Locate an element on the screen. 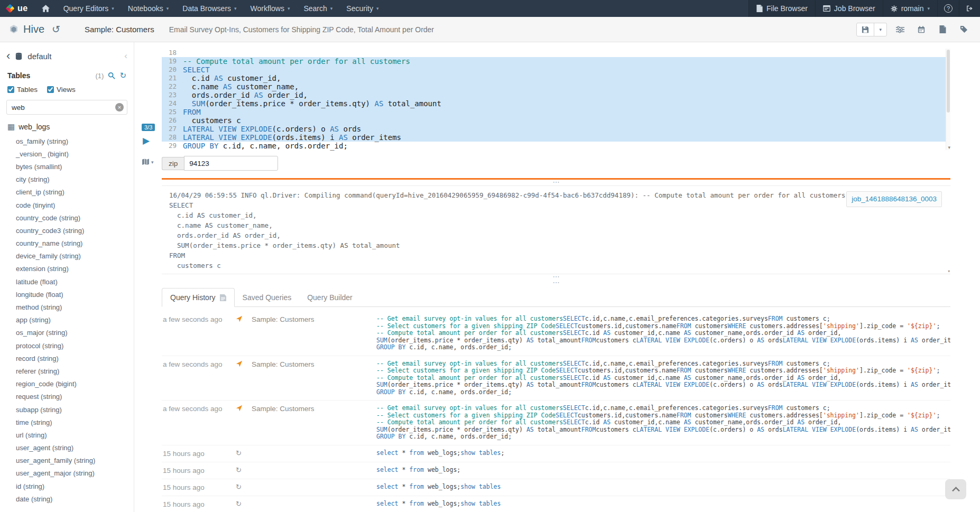 The width and height of the screenshot is (980, 512). home-button is located at coordinates (45, 8).